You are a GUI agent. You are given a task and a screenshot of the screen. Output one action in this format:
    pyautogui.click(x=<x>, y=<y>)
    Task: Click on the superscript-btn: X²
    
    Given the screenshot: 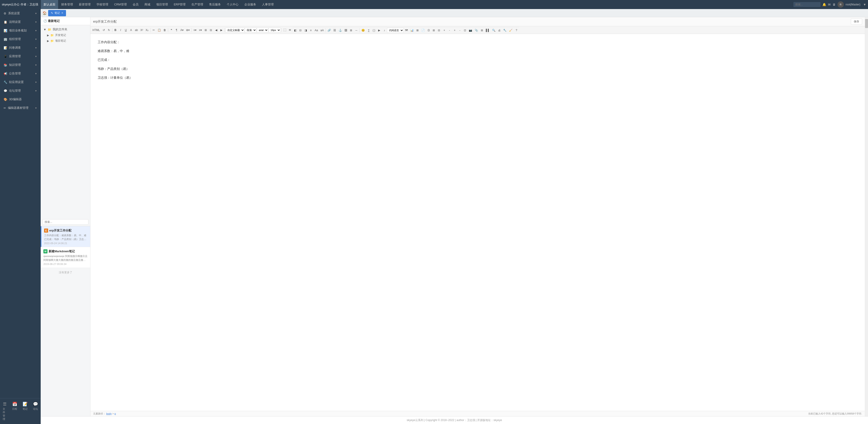 What is the action you would take?
    pyautogui.click(x=142, y=30)
    